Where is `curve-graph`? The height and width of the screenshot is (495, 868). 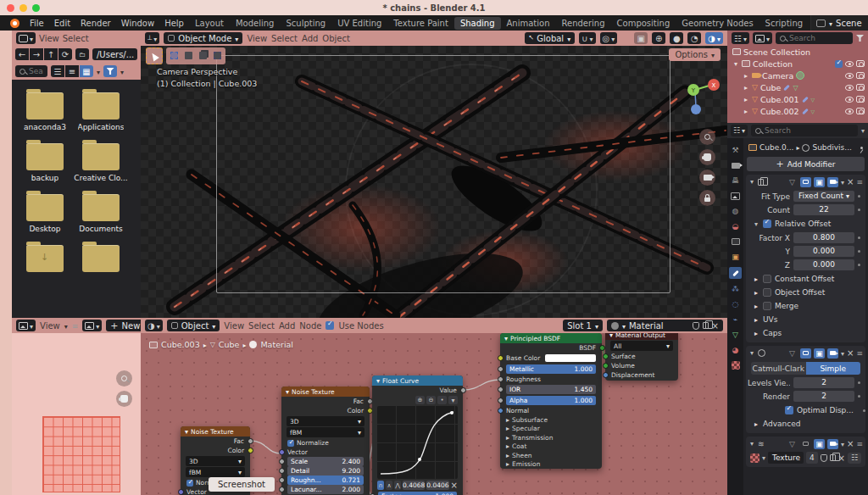 curve-graph is located at coordinates (417, 442).